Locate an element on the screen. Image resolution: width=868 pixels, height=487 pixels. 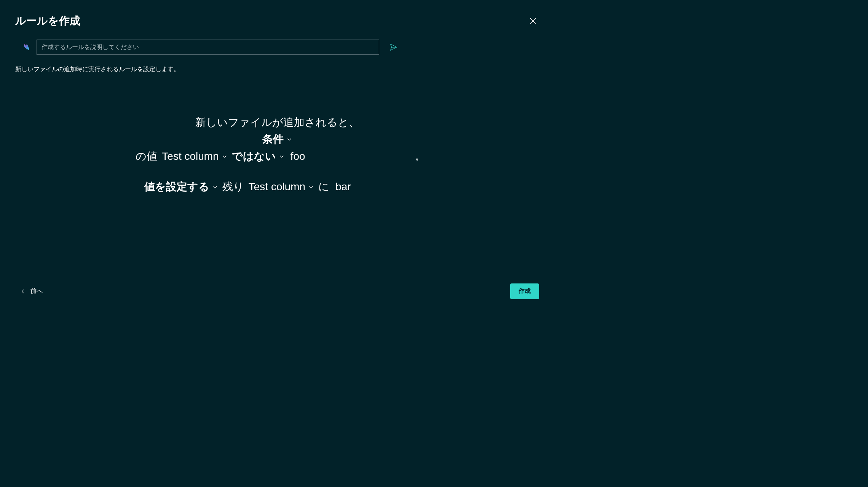
dialog-header: ルールを作成 is located at coordinates (277, 18).